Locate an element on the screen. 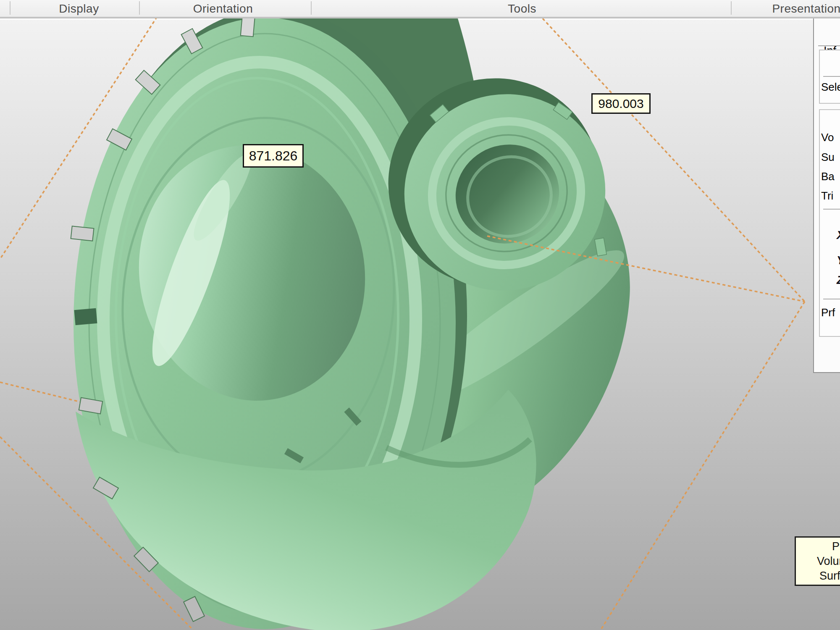 This screenshot has height=630, width=840. menu-display: Display is located at coordinates (79, 9).